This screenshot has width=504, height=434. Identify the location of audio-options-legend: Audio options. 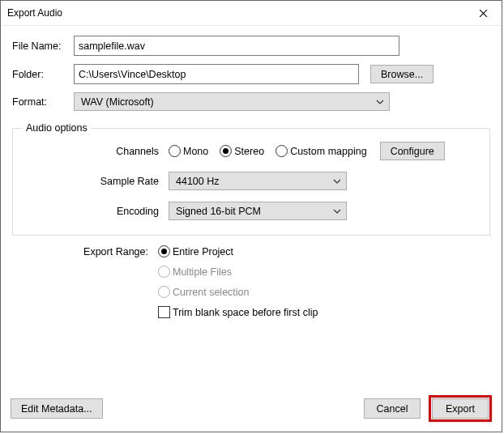
(57, 128).